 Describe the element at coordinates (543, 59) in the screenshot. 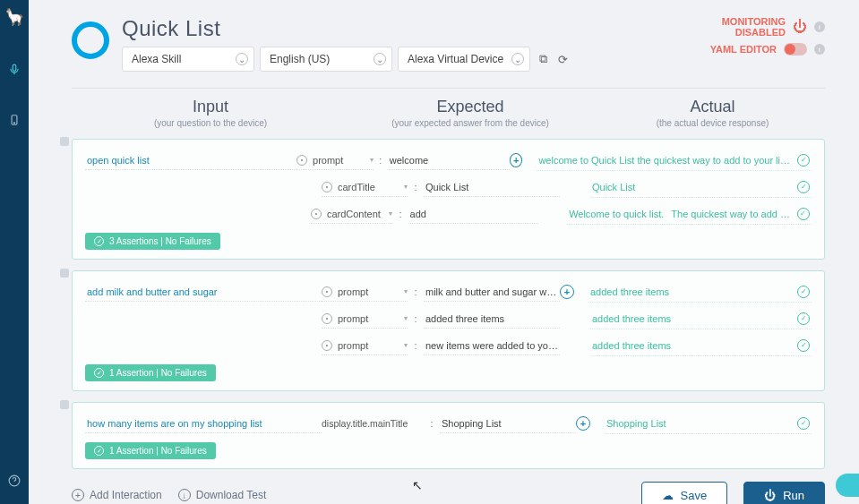

I see `copy-icon: ⧉` at that location.